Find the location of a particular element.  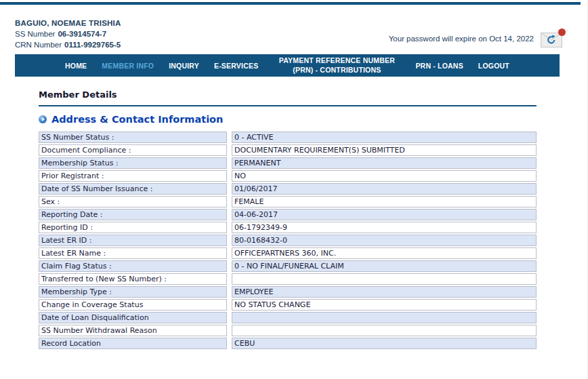

crn-number-value: 0111-9929765-5 is located at coordinates (92, 45).